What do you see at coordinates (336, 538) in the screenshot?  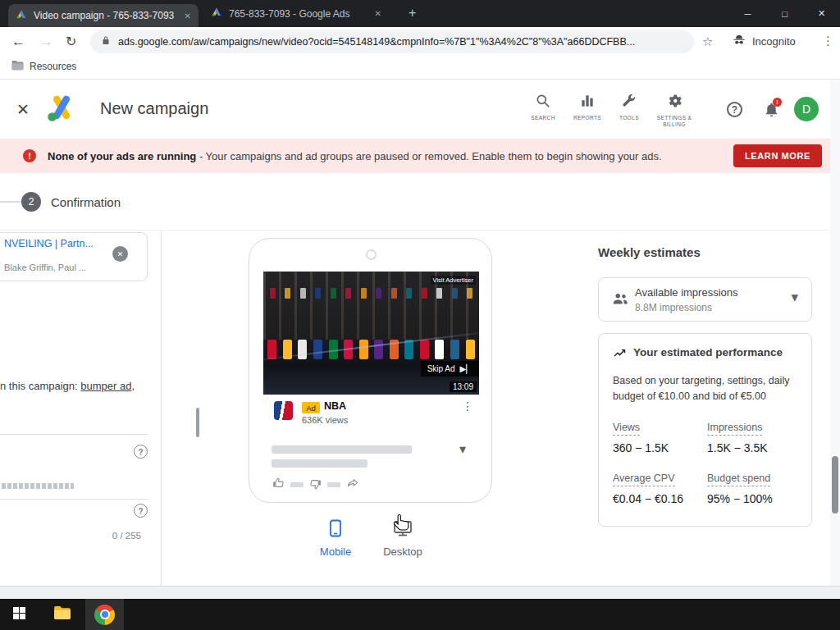 I see `mobile-toggle: Mobile` at bounding box center [336, 538].